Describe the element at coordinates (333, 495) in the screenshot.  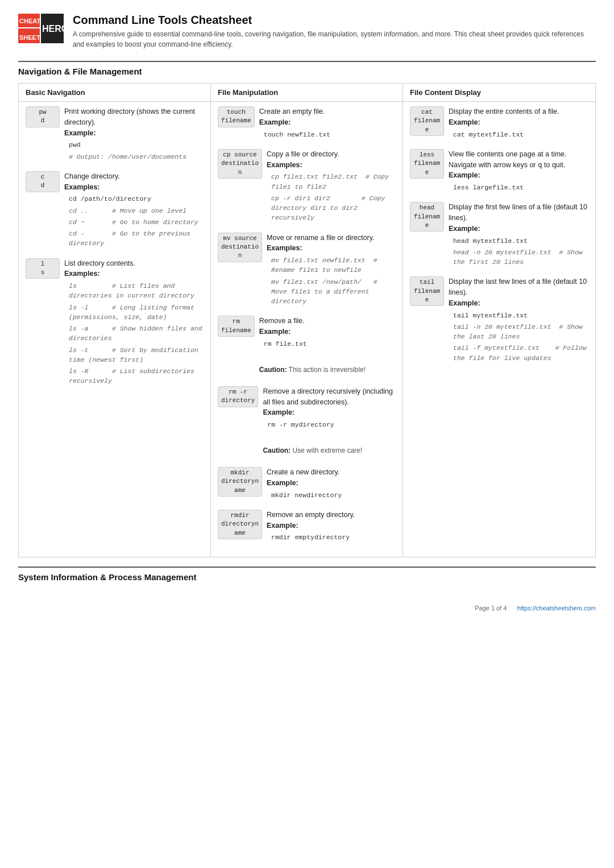
I see `cmd-mkdir-ex1: mkdir newdirectory` at that location.